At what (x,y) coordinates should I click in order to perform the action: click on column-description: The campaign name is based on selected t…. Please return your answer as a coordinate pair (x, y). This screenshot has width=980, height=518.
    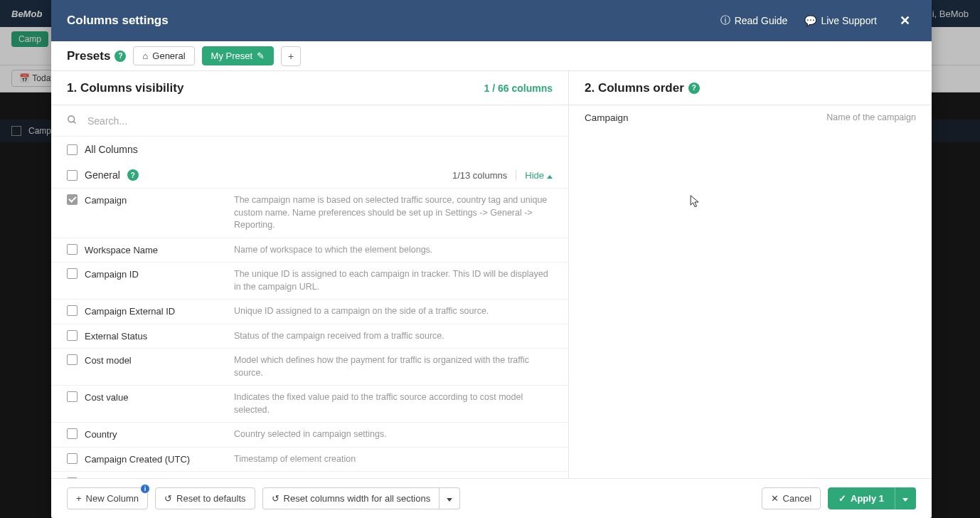
    Looking at the image, I should click on (393, 213).